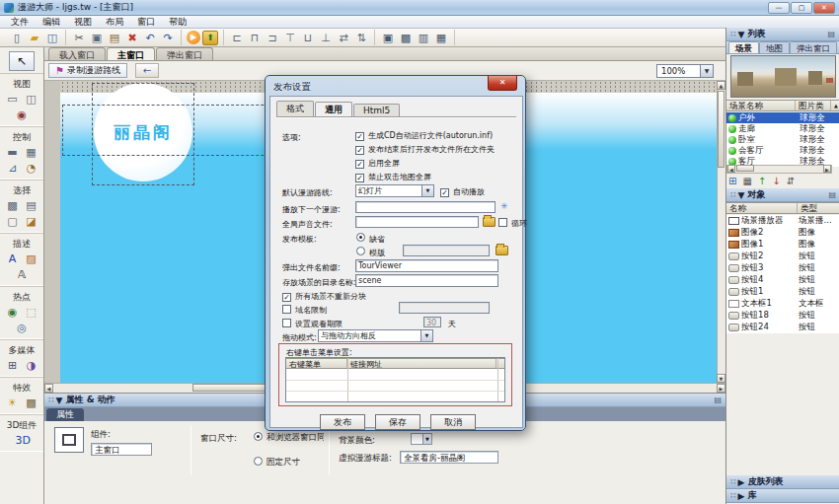 The image size is (839, 504). What do you see at coordinates (32, 402) in the screenshot?
I see `effect-icon: ▩` at bounding box center [32, 402].